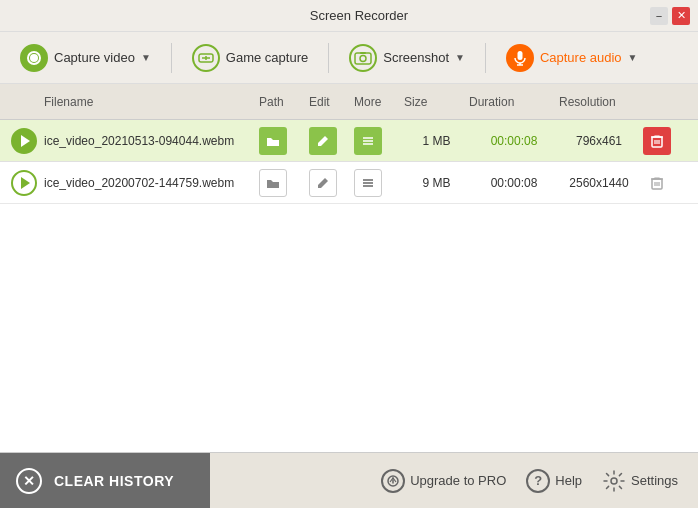 This screenshot has height=508, width=698. I want to click on size-1: 1 MB, so click(436, 141).